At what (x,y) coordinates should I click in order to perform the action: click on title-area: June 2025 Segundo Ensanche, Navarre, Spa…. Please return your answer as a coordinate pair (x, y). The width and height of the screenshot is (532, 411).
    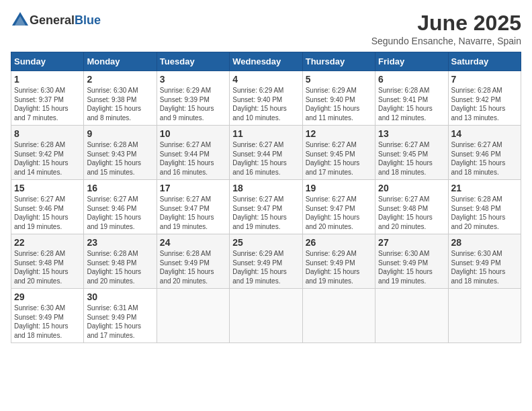
    Looking at the image, I should click on (446, 28).